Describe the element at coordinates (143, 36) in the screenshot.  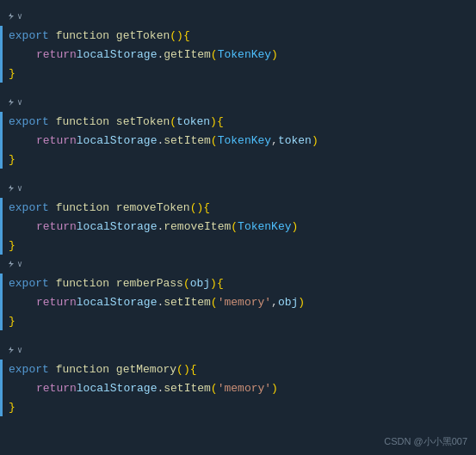
I see `token: getToken` at that location.